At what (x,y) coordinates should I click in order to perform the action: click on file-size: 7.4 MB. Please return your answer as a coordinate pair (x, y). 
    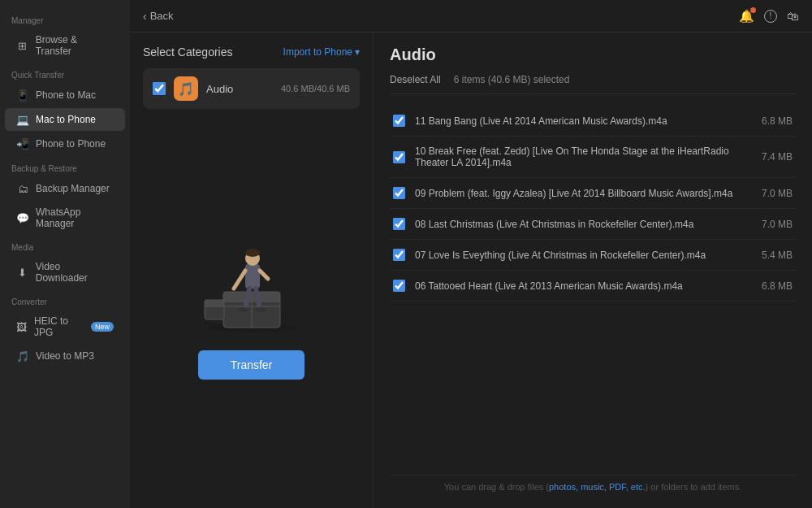
    Looking at the image, I should click on (777, 157).